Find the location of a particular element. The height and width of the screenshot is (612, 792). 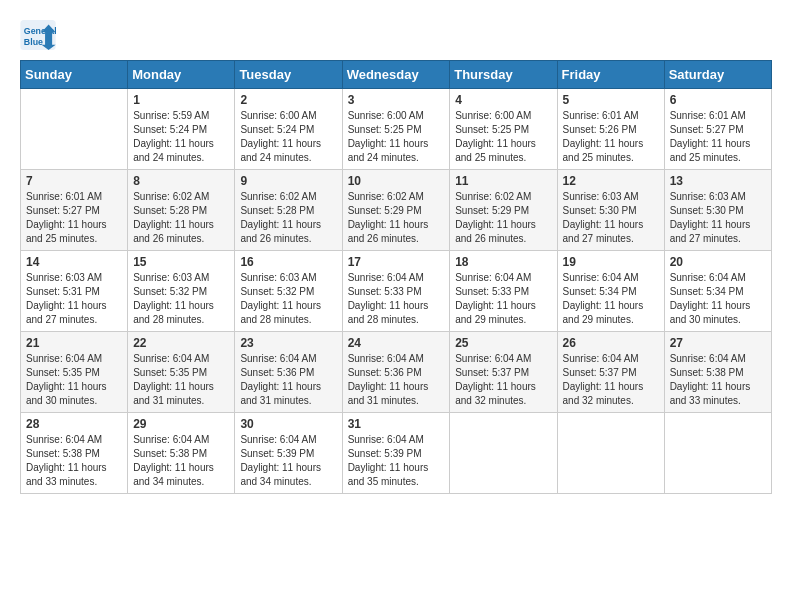

calendar-cell: 8Sunrise: 6:02 AM Sunset: 5:28 PM Daylig… is located at coordinates (182, 210).